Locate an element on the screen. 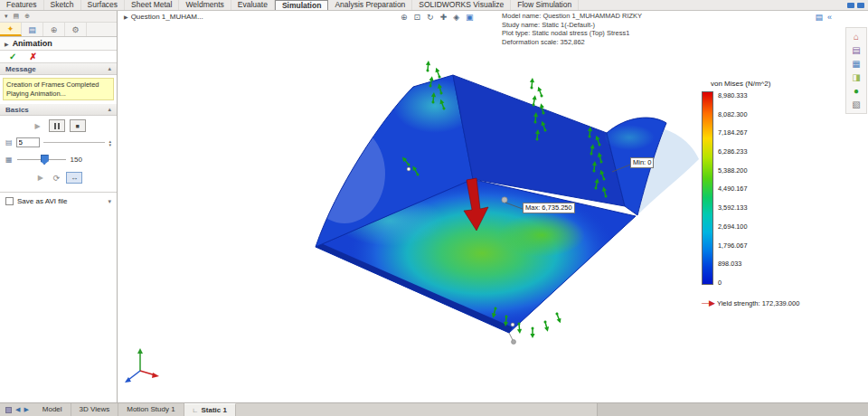 Image resolution: width=868 pixels, height=416 pixels. divider is located at coordinates (74, 143).